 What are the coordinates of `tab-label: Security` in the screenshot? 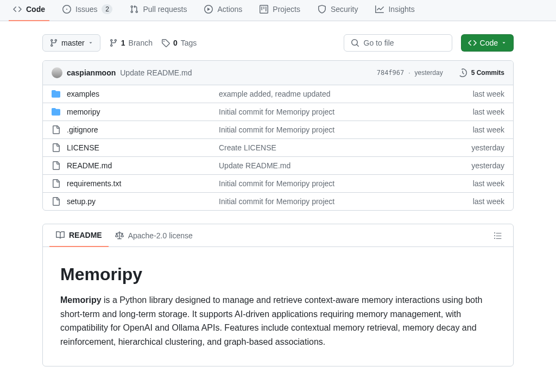 It's located at (344, 9).